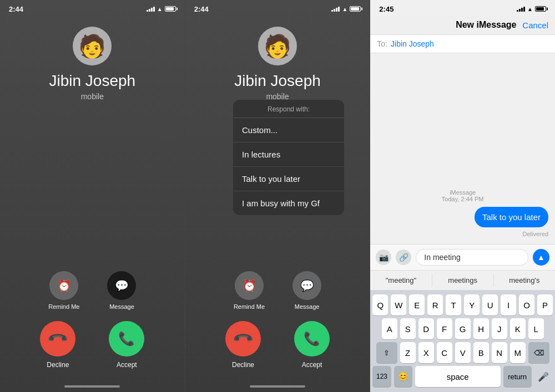 The height and width of the screenshot is (392, 555). I want to click on keyboard-row-2: A S D F G H J K L, so click(463, 329).